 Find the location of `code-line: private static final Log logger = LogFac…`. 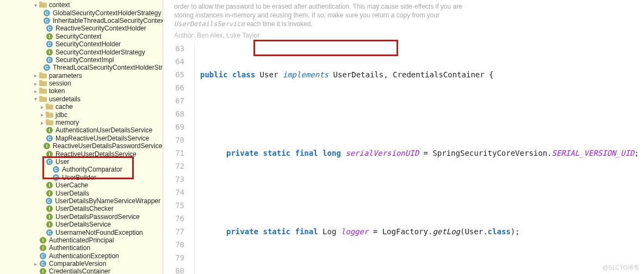

code-line: private static final Log logger = LogFac… is located at coordinates (420, 232).